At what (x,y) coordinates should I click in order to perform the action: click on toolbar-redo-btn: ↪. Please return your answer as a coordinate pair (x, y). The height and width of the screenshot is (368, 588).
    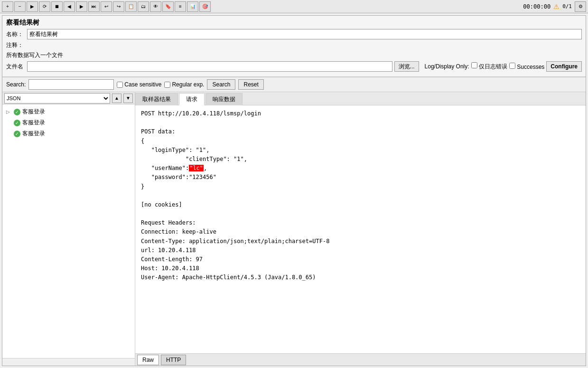
    Looking at the image, I should click on (119, 7).